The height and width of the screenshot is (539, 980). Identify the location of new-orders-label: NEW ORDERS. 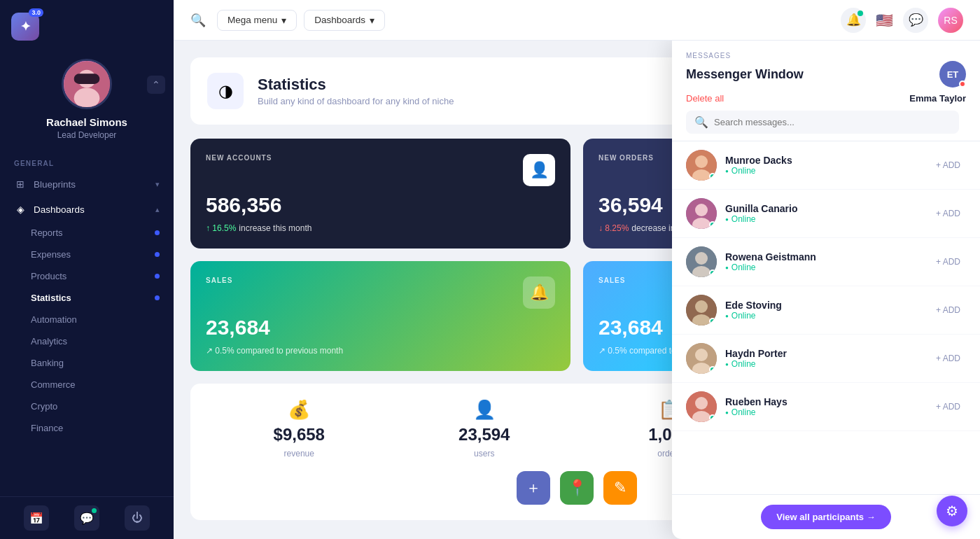
(626, 158).